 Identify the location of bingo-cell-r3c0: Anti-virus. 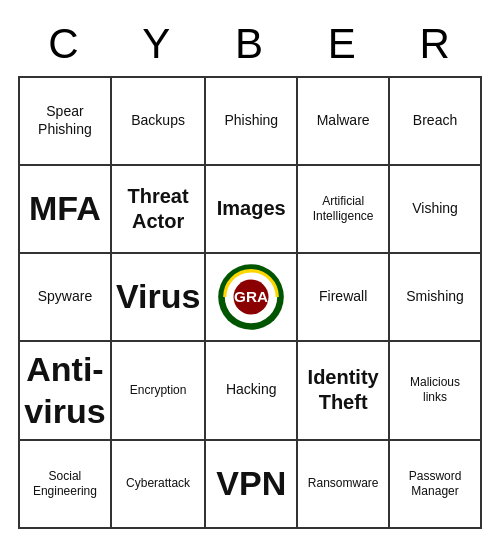
(66, 392).